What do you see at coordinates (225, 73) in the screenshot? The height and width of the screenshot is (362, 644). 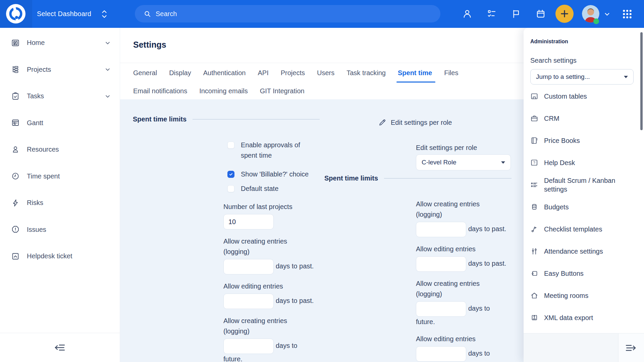 I see `tab: Authentication` at bounding box center [225, 73].